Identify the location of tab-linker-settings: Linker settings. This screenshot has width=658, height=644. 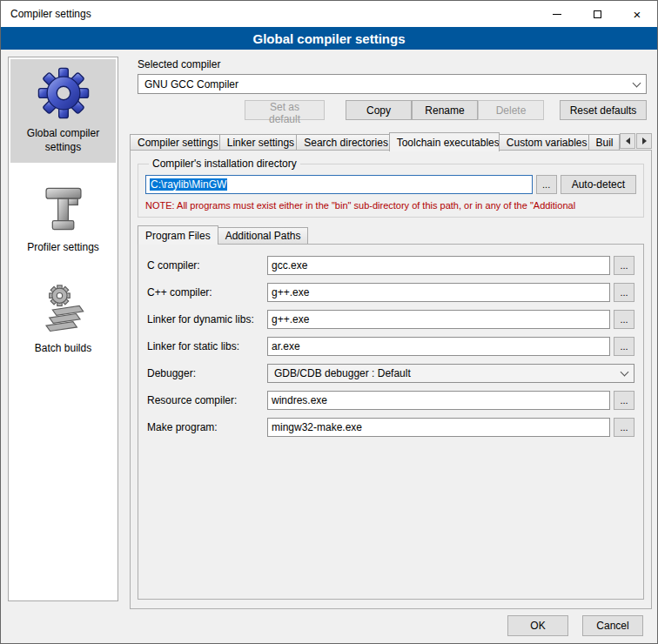
(258, 143).